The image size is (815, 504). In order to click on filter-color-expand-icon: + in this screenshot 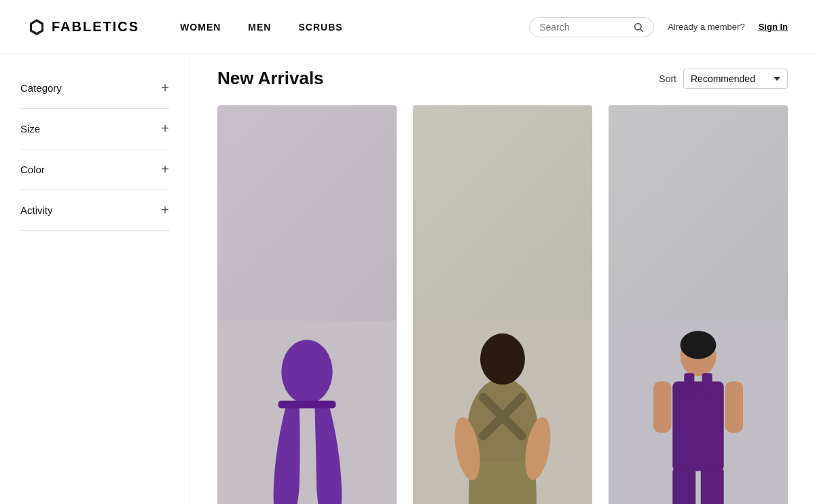, I will do `click(165, 170)`.